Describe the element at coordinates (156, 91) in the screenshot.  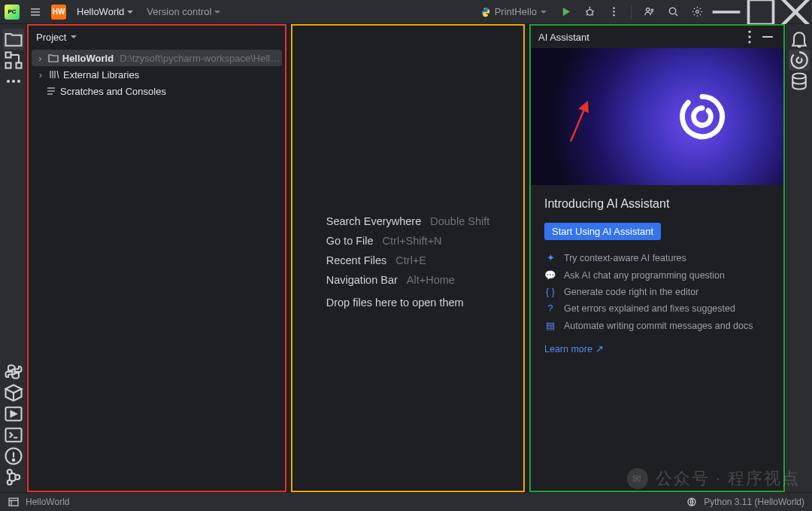
I see `scratches-node: Scratches and Consoles` at that location.